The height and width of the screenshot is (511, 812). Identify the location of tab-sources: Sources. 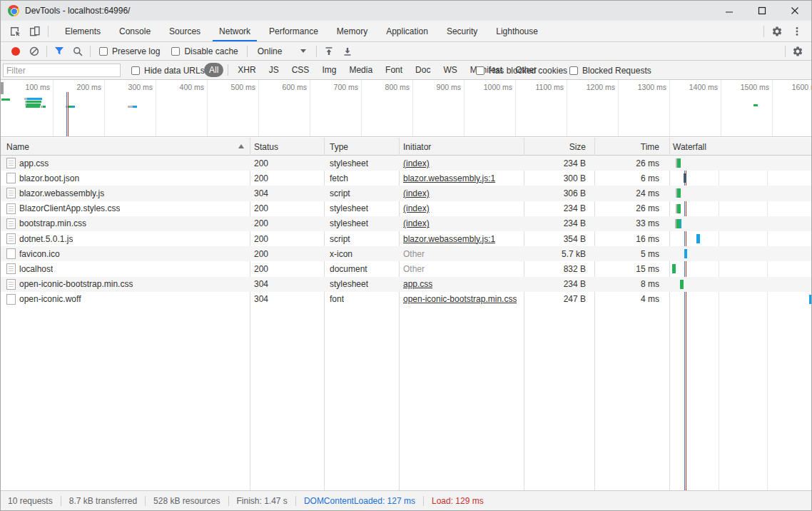
(185, 31).